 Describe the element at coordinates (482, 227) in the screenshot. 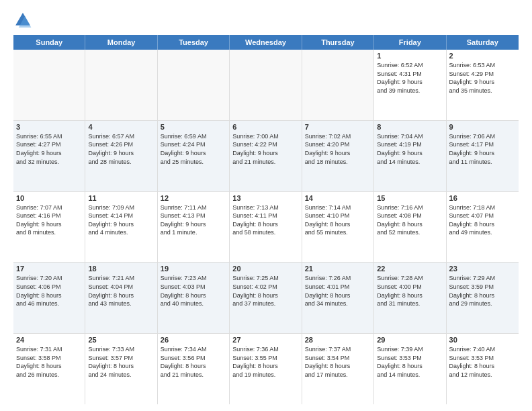

I see `cal-cell: 16Sunrise: 7:18 AM Sunset: 4:07 PM Dayli…` at that location.